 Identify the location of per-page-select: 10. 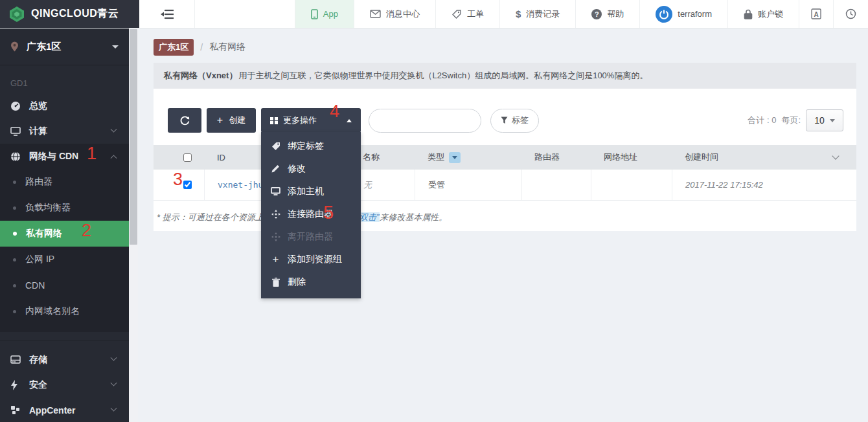
(825, 120).